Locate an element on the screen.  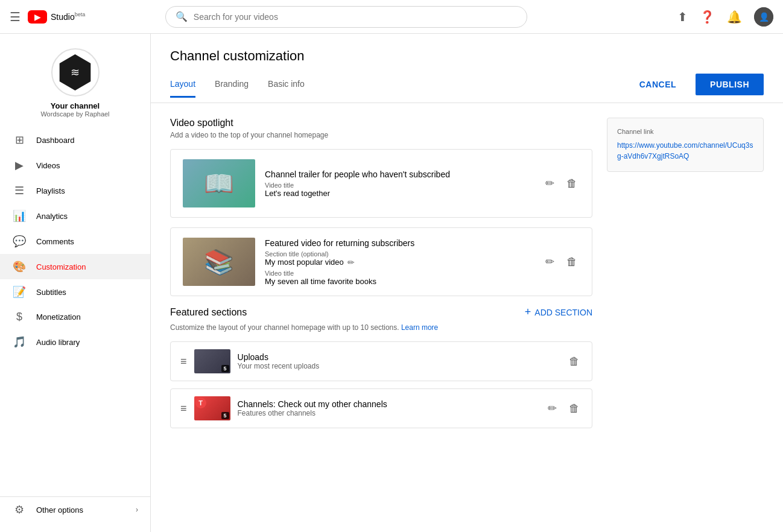
sidebar-label-subtitles: Subtitles is located at coordinates (51, 292).